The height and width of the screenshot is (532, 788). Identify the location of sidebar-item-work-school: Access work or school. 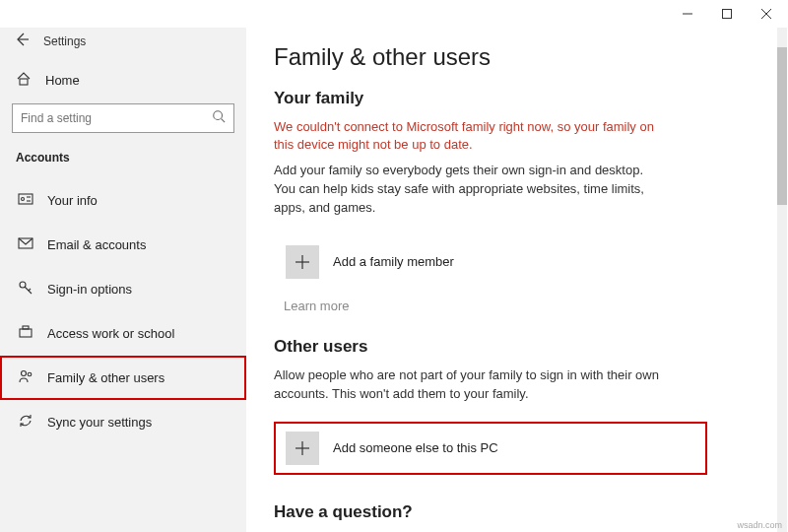
(123, 333).